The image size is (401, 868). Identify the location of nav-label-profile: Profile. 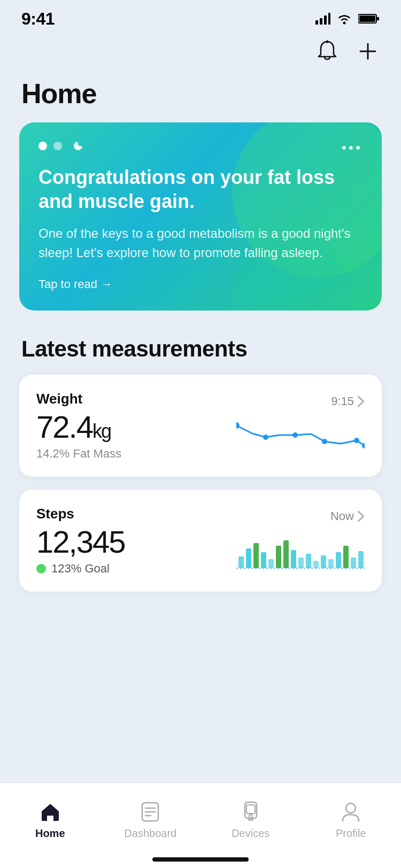
(351, 834).